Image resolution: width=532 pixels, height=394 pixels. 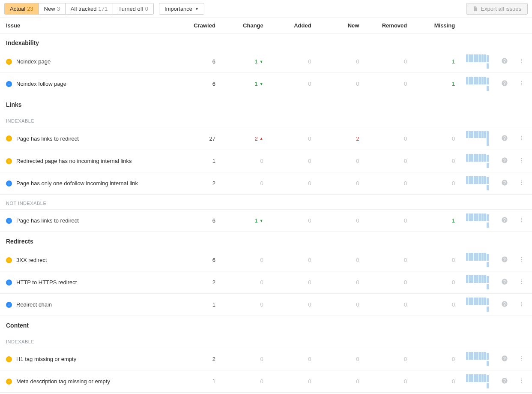 I want to click on subsection-header: NOT INDEXABLE, so click(x=266, y=202).